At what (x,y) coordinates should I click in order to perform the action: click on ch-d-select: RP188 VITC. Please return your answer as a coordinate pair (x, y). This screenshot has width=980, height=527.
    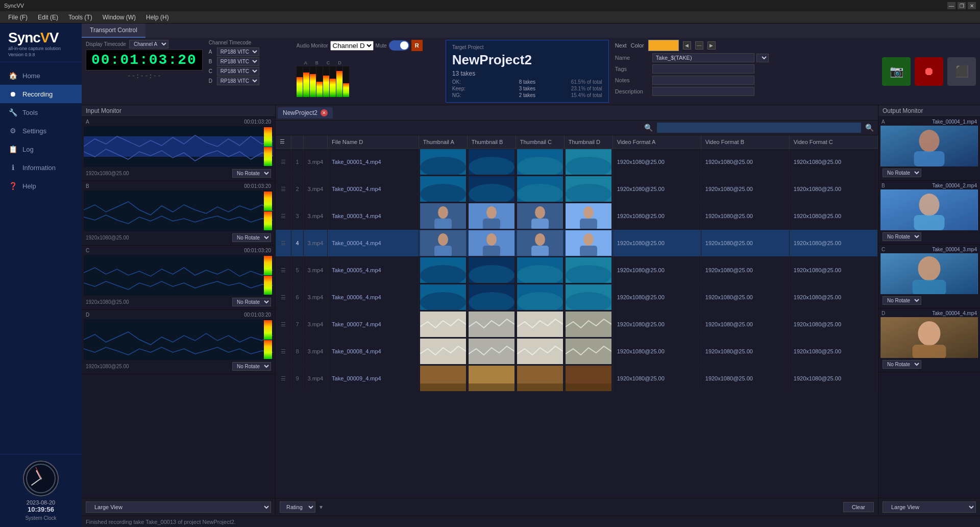
    Looking at the image, I should click on (238, 81).